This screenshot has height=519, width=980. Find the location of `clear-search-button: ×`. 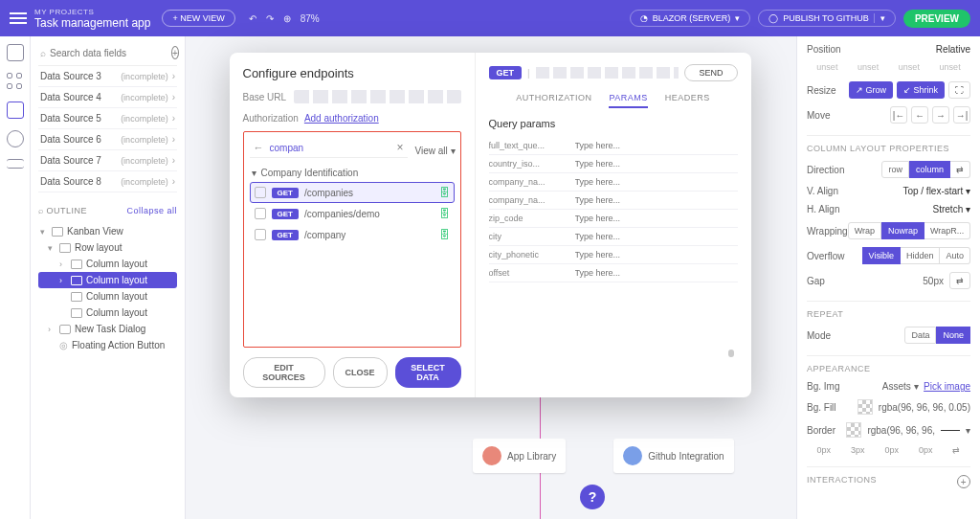

clear-search-button: × is located at coordinates (400, 147).